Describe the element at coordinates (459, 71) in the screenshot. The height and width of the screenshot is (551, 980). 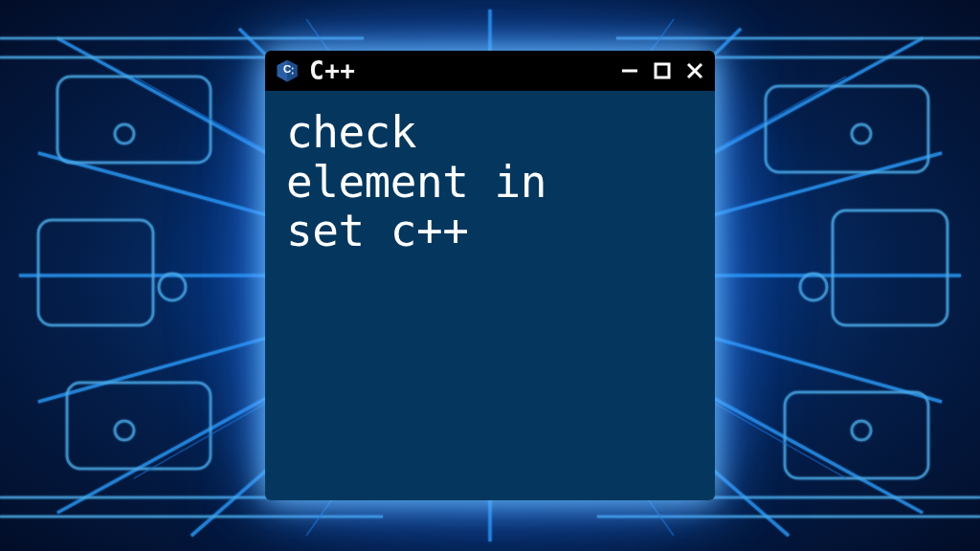
I see `window-title: C++` at that location.